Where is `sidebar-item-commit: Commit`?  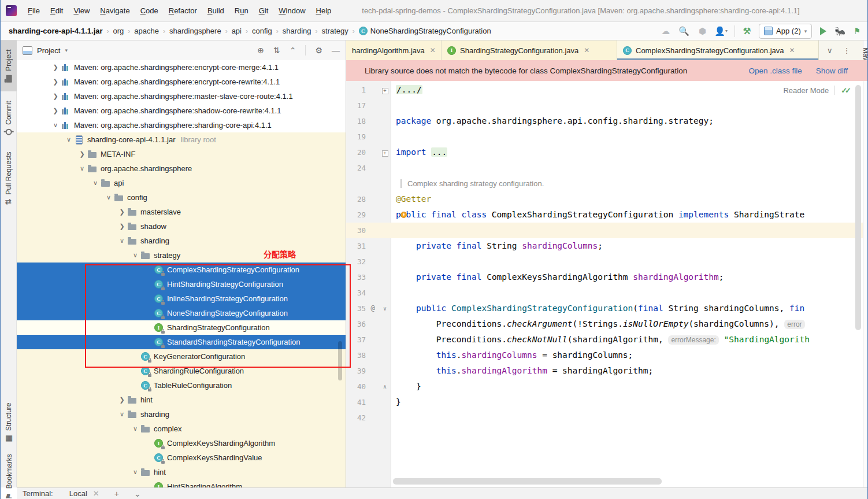
sidebar-item-commit: Commit is located at coordinates (9, 118).